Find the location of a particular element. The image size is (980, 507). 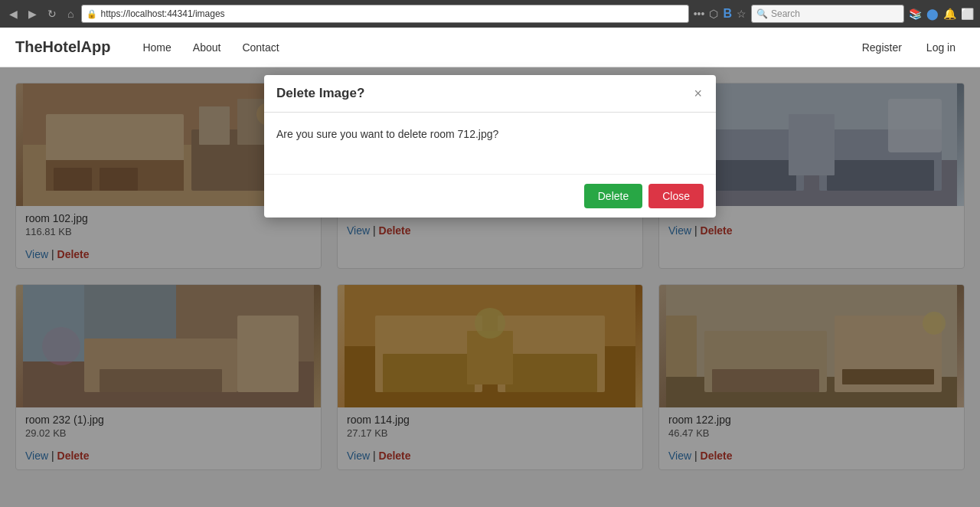

url-text: https://localhost:44341/images is located at coordinates (162, 14).